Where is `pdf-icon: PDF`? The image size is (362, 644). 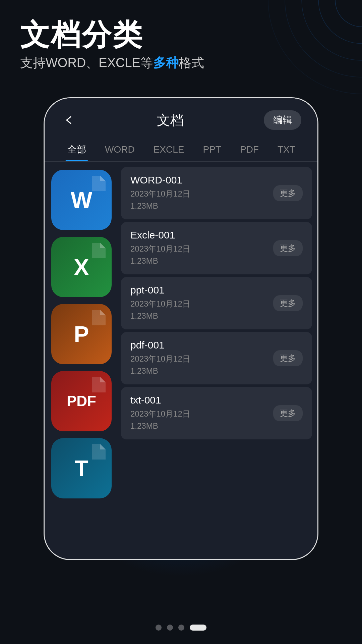
pdf-icon: PDF is located at coordinates (81, 401).